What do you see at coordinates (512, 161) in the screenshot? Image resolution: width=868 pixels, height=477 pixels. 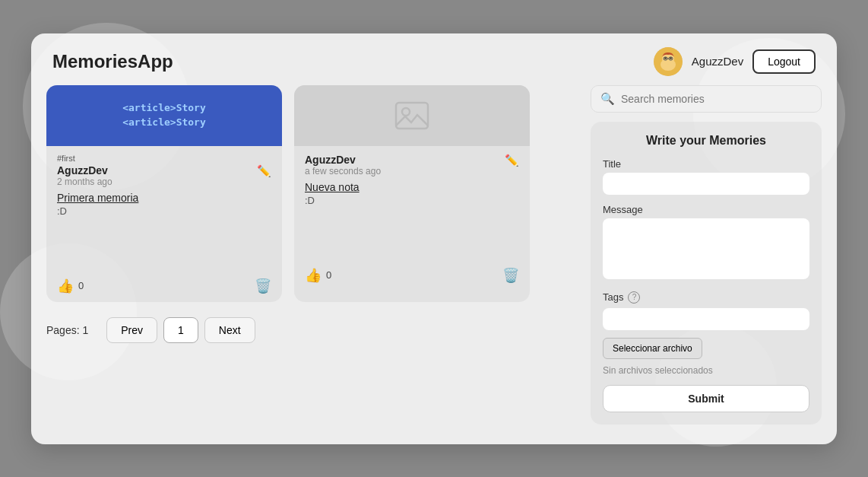 I see `edit-icon-2: ✏️` at bounding box center [512, 161].